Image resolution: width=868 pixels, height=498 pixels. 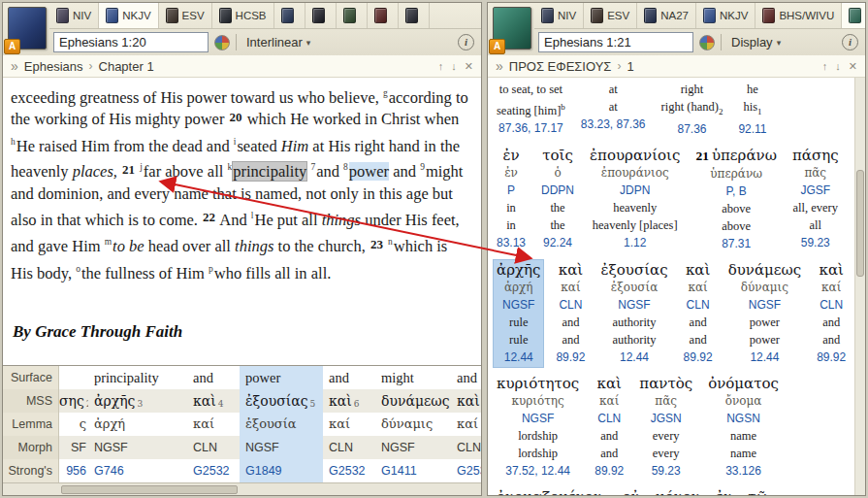 What do you see at coordinates (270, 171) in the screenshot?
I see `selected-word: principality` at bounding box center [270, 171].